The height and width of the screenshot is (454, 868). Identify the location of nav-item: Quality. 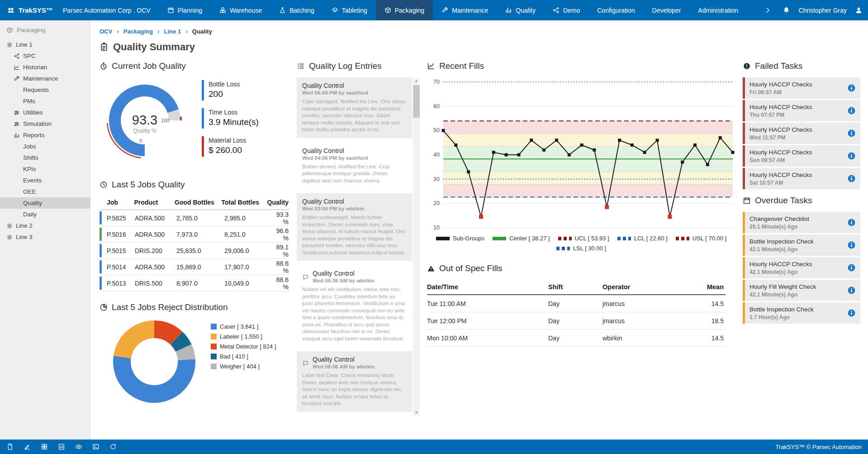
(520, 10).